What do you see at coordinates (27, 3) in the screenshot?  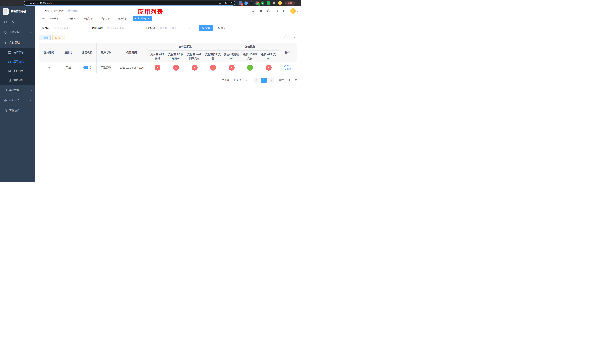 I see `site-info-icon` at bounding box center [27, 3].